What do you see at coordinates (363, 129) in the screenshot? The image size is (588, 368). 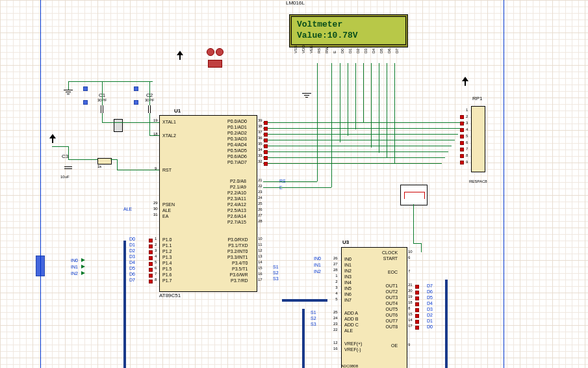 I see `wire-p01` at bounding box center [363, 129].